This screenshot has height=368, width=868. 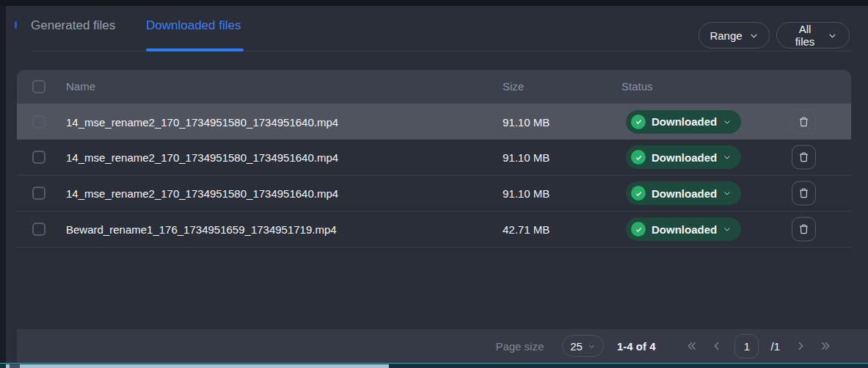 What do you see at coordinates (637, 347) in the screenshot?
I see `results-range-text: 1-4 of 4` at bounding box center [637, 347].